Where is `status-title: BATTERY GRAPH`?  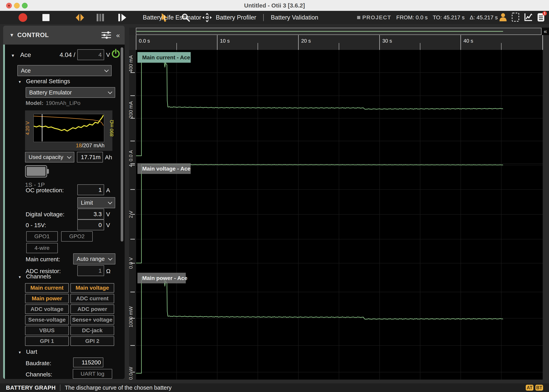 status-title: BATTERY GRAPH is located at coordinates (31, 388).